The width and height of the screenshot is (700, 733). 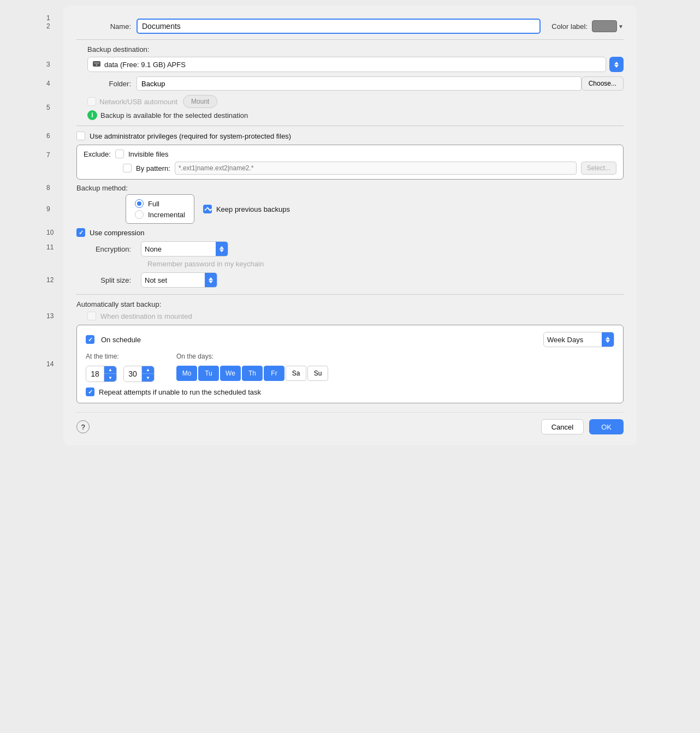 What do you see at coordinates (608, 339) in the screenshot?
I see `frequency-stepper` at bounding box center [608, 339].